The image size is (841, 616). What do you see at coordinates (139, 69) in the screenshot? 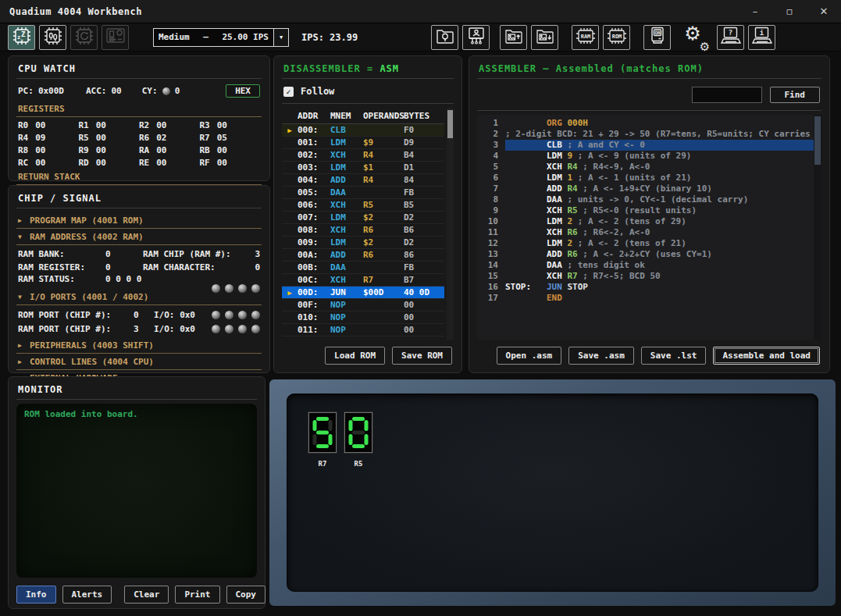
I see `cpu-watch-title: CPU WATCH` at bounding box center [139, 69].